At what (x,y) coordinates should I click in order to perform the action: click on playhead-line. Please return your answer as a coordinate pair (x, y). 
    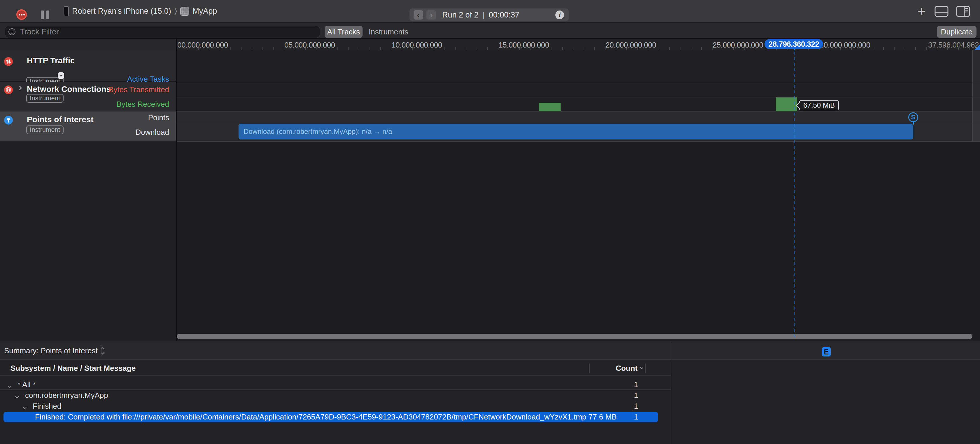
    Looking at the image, I should click on (794, 193).